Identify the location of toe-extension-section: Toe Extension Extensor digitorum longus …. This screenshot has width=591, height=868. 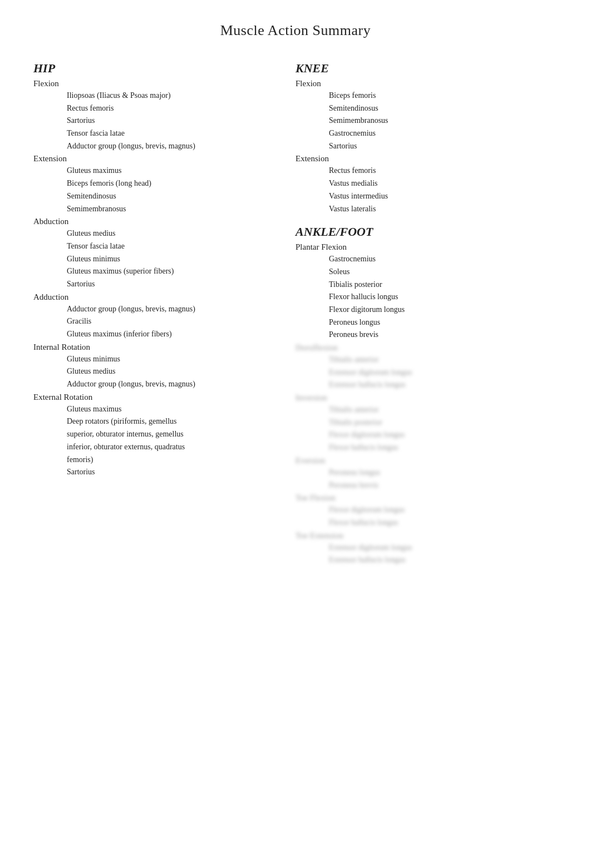
(421, 548).